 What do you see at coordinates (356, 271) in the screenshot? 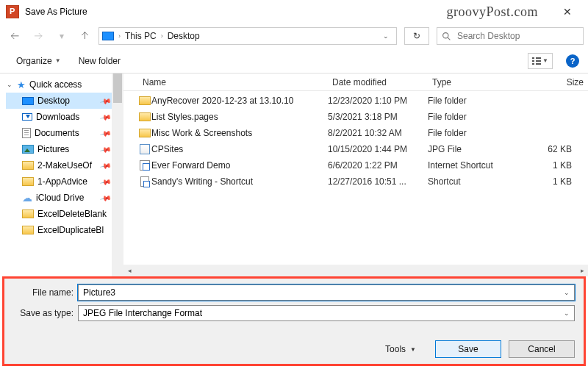
I see `horizontal-scrollbar: ◂ ▸` at bounding box center [356, 271].